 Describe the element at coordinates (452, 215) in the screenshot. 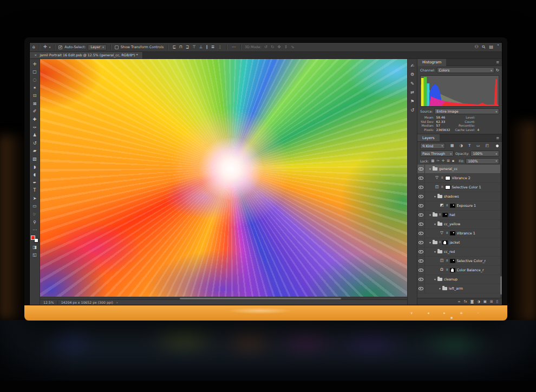

I see `layer-name: hat` at that location.